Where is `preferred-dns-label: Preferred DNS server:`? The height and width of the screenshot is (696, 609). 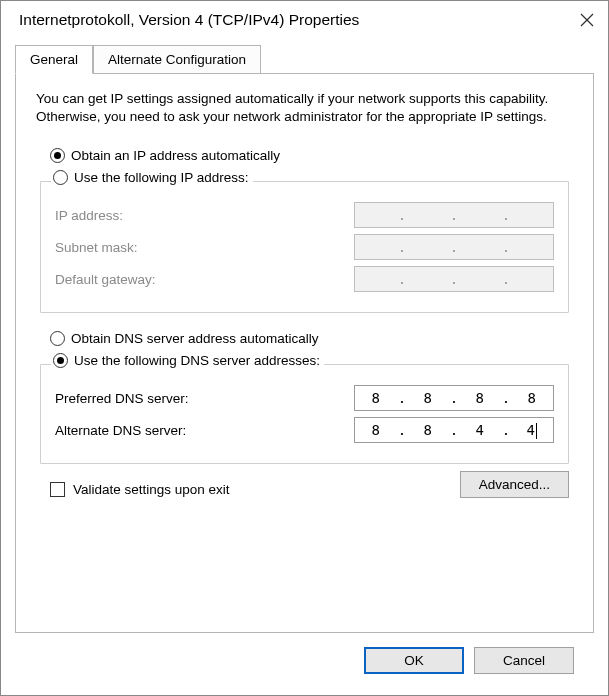 preferred-dns-label: Preferred DNS server: is located at coordinates (165, 398).